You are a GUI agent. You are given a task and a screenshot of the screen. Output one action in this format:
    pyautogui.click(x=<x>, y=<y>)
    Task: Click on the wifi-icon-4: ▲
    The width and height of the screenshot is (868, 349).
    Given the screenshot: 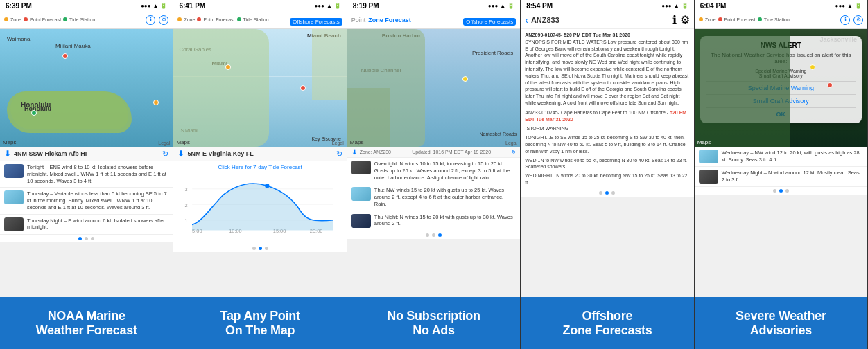 What is the action you would take?
    pyautogui.click(x=677, y=6)
    